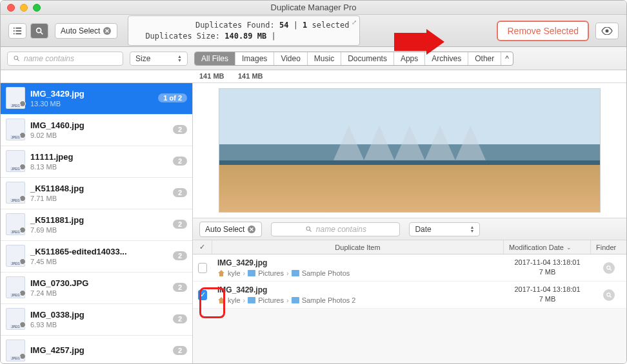  I want to click on file-name: IMG_4257.jpg, so click(99, 350).